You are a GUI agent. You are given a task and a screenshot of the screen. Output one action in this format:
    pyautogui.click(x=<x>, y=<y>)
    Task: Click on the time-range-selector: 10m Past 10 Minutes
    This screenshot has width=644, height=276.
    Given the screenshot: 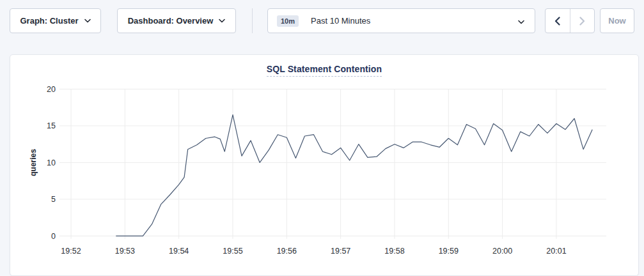 What is the action you would take?
    pyautogui.click(x=402, y=20)
    